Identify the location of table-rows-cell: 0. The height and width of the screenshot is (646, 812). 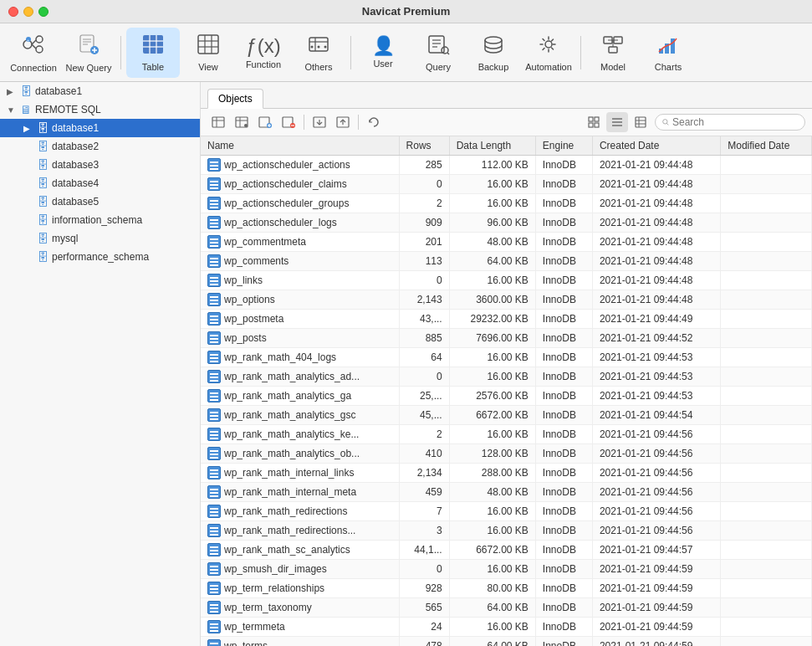
(424, 281).